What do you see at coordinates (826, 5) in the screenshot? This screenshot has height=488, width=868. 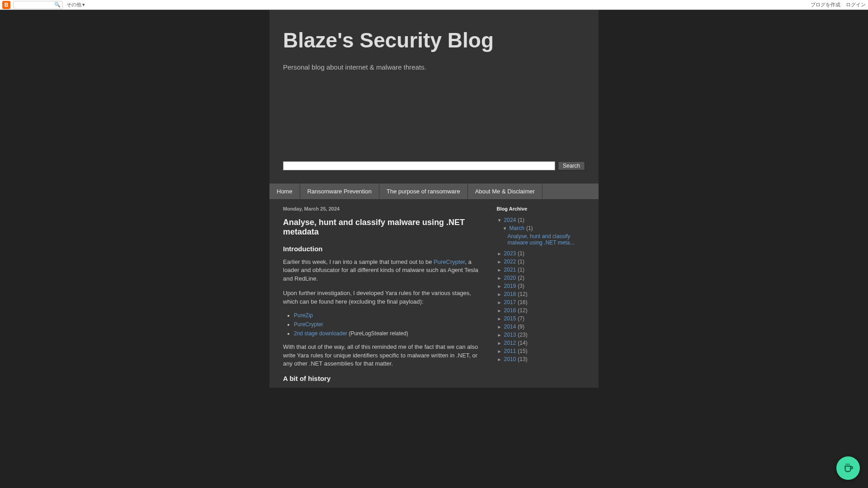 I see `create-blog-link: ブログを作成` at bounding box center [826, 5].